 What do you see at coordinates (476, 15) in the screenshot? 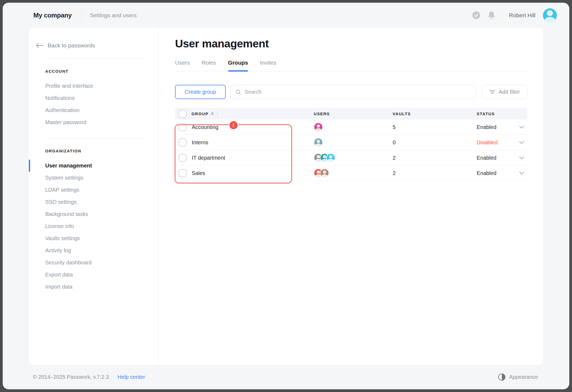
I see `check-circle-icon` at bounding box center [476, 15].